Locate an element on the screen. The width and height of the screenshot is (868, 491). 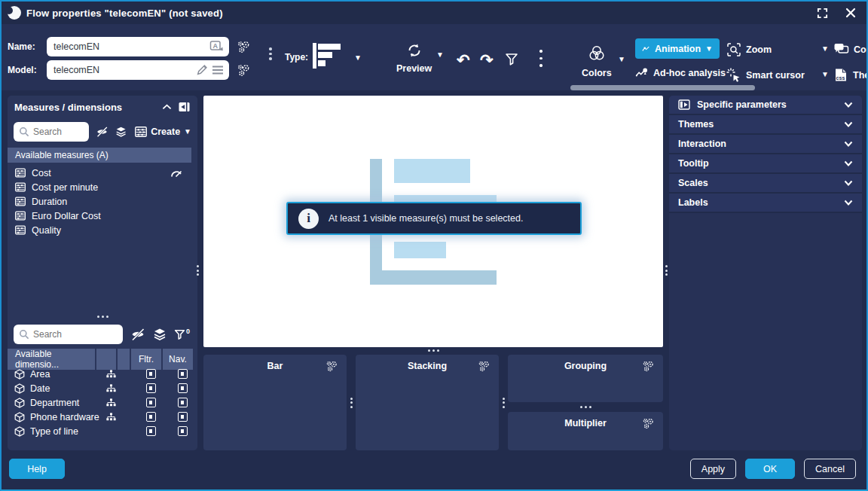
available-measures-header: Available measures (A) is located at coordinates (99, 155).